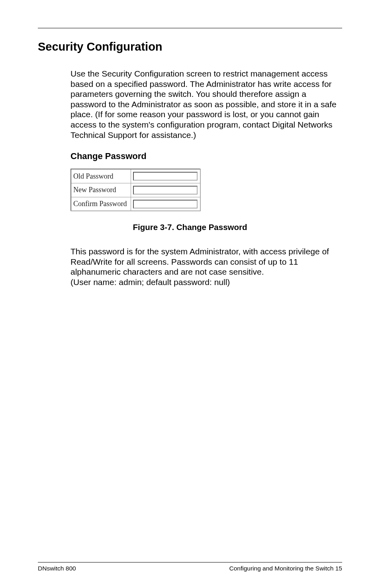 The image size is (380, 588). Describe the element at coordinates (135, 190) in the screenshot. I see `table-row: New Password` at that location.